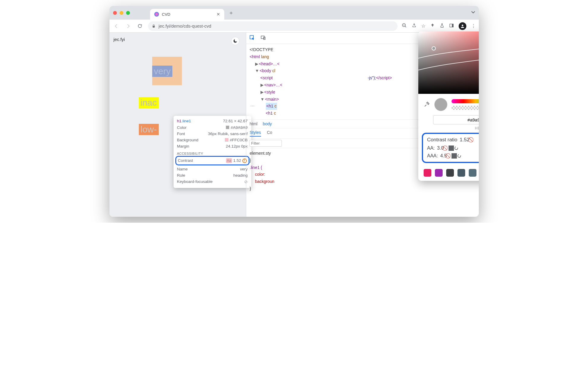 This screenshot has height=386, width=588. Describe the element at coordinates (255, 133) in the screenshot. I see `tab-styles: Styles` at that location.